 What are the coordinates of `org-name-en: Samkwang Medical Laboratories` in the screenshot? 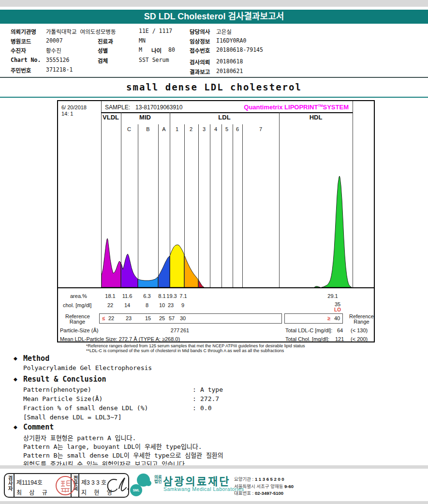 It's located at (204, 489).